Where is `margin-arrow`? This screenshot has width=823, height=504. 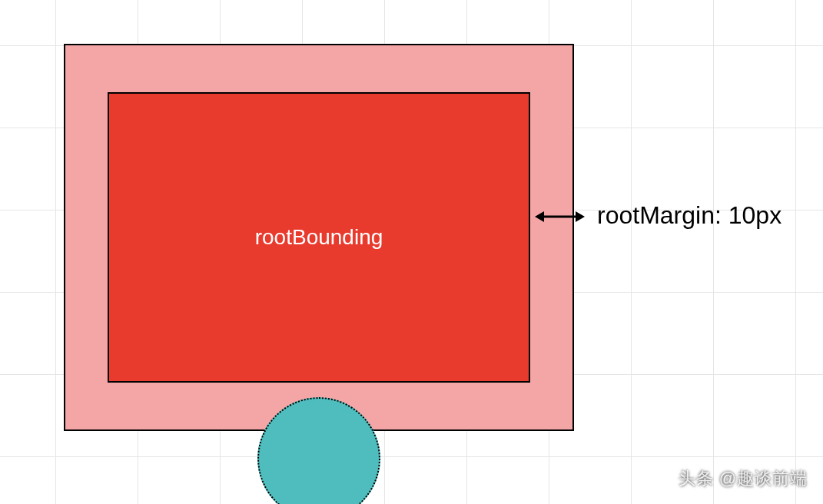 margin-arrow is located at coordinates (559, 217).